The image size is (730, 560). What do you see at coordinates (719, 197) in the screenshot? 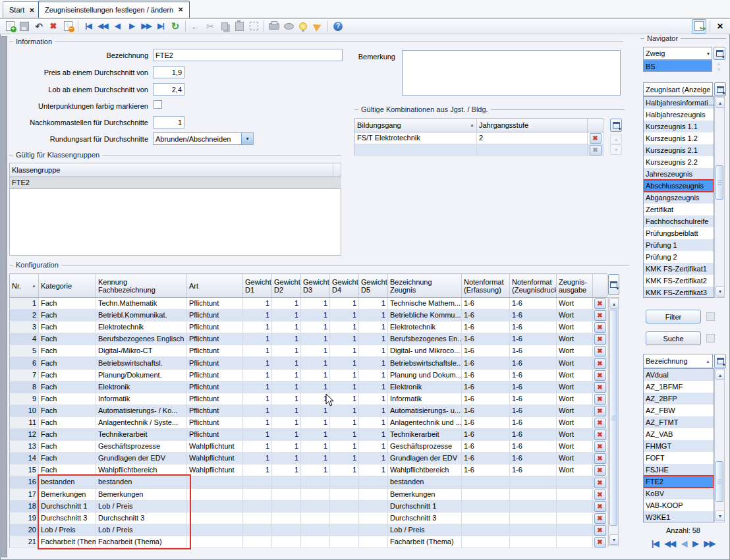
I see `zeugnisart-scrollbar: ▴ ▾` at bounding box center [719, 197].